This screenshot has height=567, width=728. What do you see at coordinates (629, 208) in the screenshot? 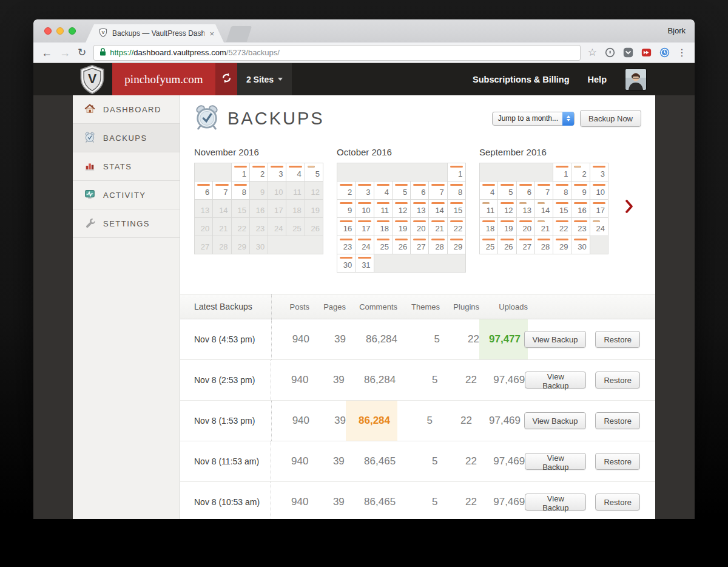
I see `calendar-next-icon` at bounding box center [629, 208].